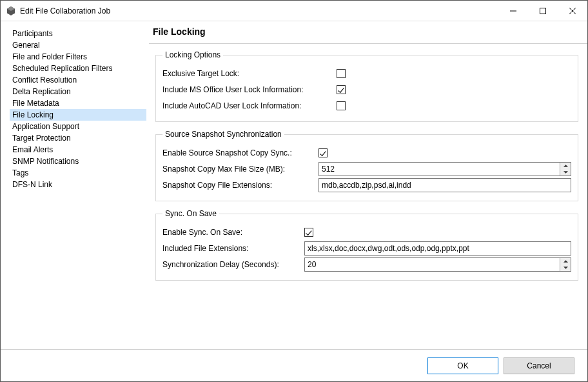  Describe the element at coordinates (233, 265) in the screenshot. I see `sync-delay-label: Synchronization Delay (Seconds):` at that location.